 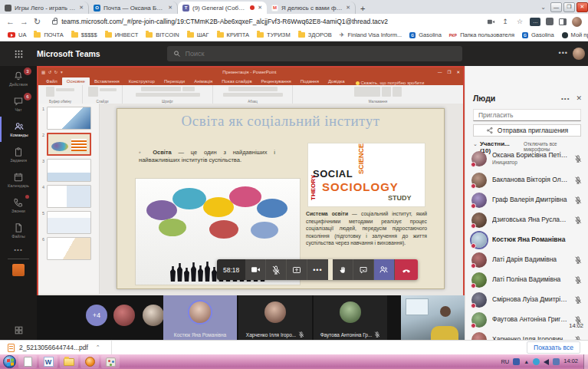 What do you see at coordinates (168, 95) in the screenshot?
I see `ribbon-group-font: Шрифт` at bounding box center [168, 95].